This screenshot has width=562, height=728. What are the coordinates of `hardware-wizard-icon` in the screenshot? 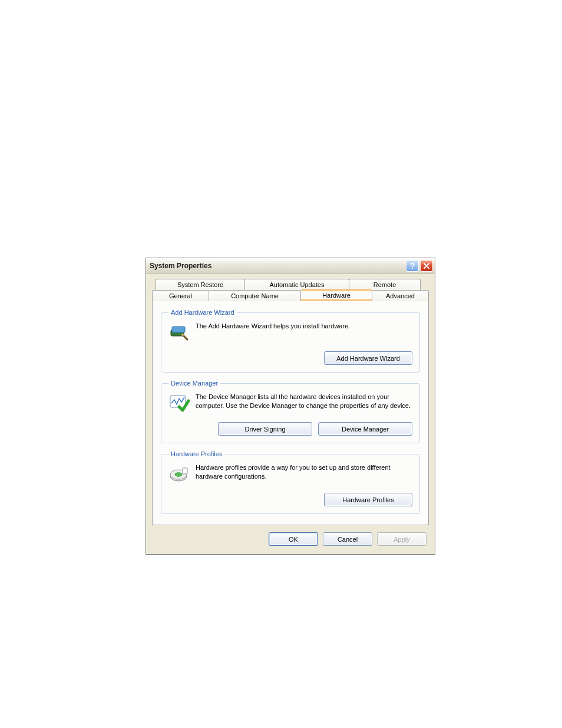 It's located at (179, 332).